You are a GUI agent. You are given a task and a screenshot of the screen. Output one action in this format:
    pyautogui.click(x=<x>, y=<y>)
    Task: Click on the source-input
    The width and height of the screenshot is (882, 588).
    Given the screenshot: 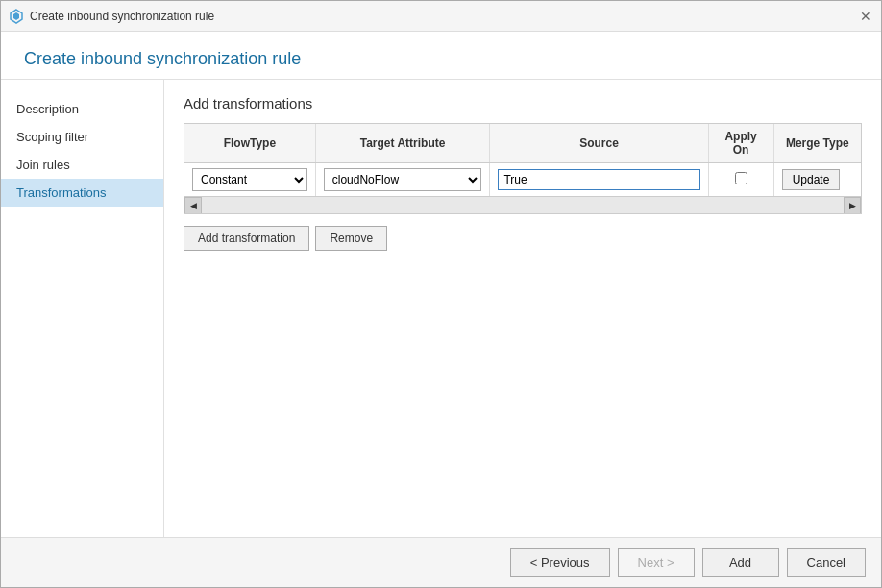 What is the action you would take?
    pyautogui.click(x=599, y=180)
    